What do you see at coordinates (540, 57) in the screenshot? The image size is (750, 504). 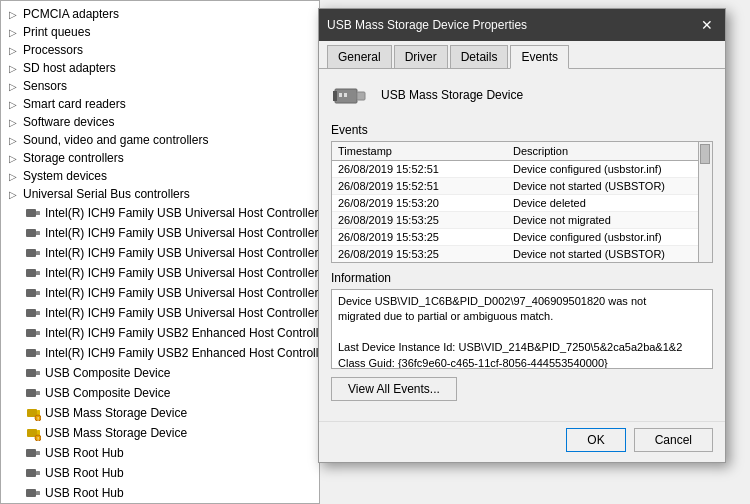 I see `tab-events: Events` at bounding box center [540, 57].